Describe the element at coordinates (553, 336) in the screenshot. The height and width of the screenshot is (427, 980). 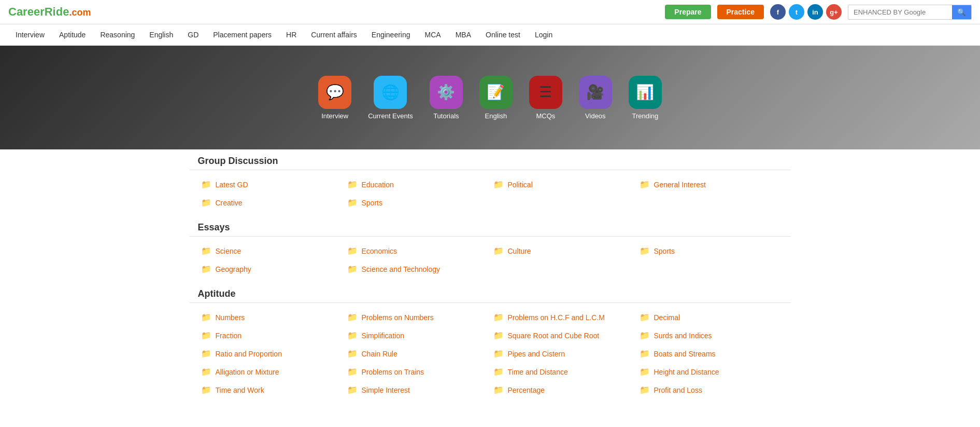
I see `folder-label: Square Root and Cube Root` at that location.